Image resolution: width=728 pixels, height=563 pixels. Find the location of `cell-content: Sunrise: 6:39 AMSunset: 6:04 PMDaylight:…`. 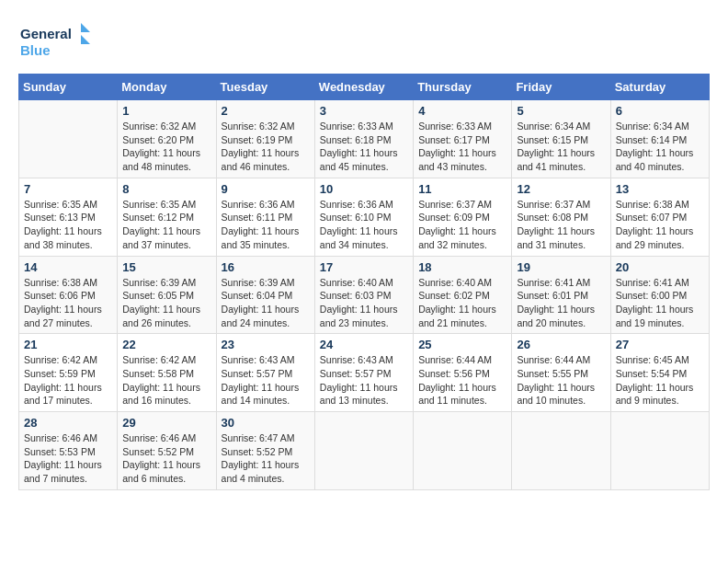

cell-content: Sunrise: 6:39 AMSunset: 6:04 PMDaylight:… is located at coordinates (266, 304).